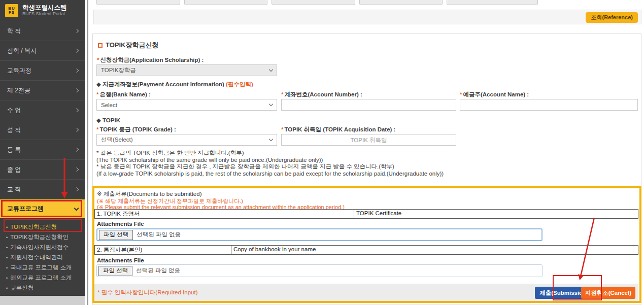 The height and width of the screenshot is (305, 644). Describe the element at coordinates (270, 167) in the screenshot. I see `note-line: * 낮은 등급의 TOPIK 장학금을 지급한 경우 , 지급받은 장학금을 제…` at that location.